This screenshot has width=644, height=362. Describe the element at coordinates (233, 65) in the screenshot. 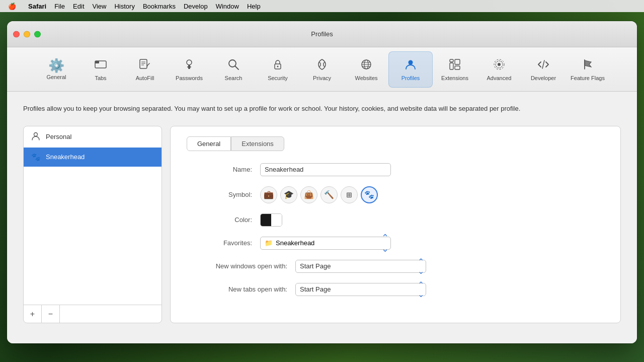

I see `search-icon` at that location.